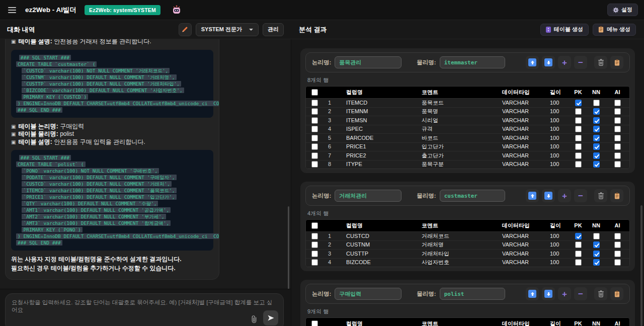 The image size is (644, 326). I want to click on chat-scrollbar, so click(289, 249).